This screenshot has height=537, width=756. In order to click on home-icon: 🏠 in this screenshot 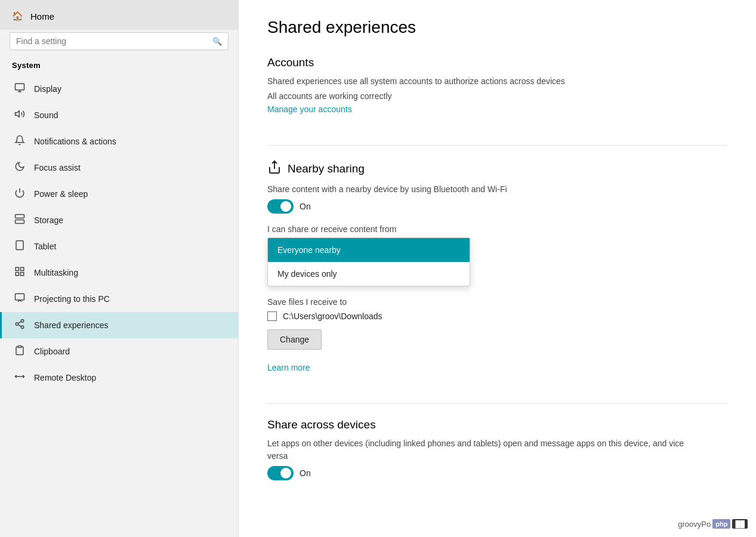, I will do `click(18, 16)`.